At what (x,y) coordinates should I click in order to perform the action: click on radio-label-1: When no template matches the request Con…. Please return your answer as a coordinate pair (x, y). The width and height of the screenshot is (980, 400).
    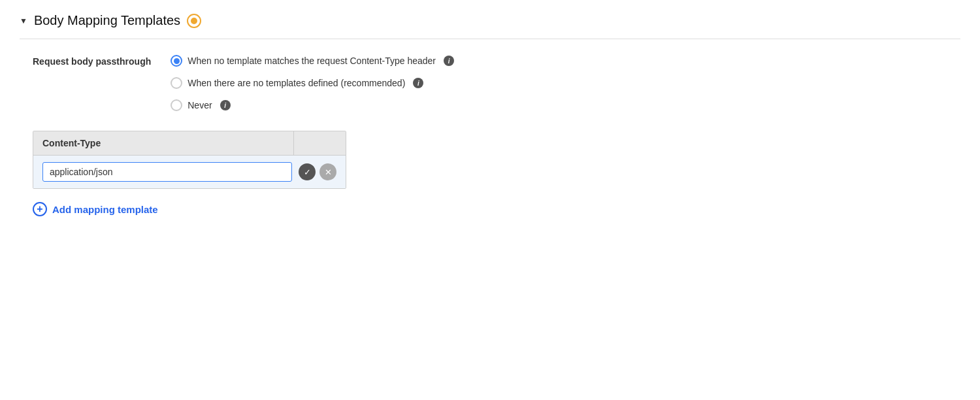
    Looking at the image, I should click on (312, 61).